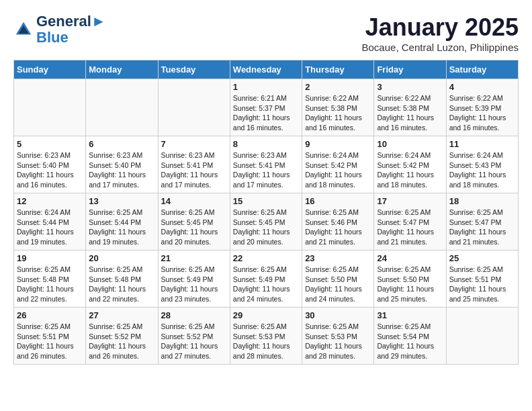 This screenshot has height=411, width=532. What do you see at coordinates (266, 258) in the screenshot?
I see `day-number: 22` at bounding box center [266, 258].